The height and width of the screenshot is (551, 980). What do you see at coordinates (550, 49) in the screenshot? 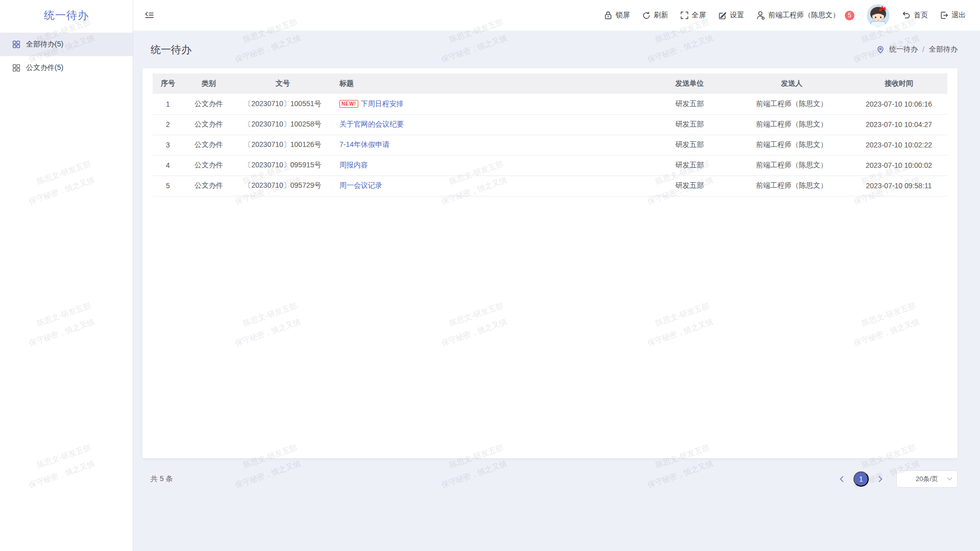
I see `page-header: 统一待办 统一待办 / 全部待办` at bounding box center [550, 49].